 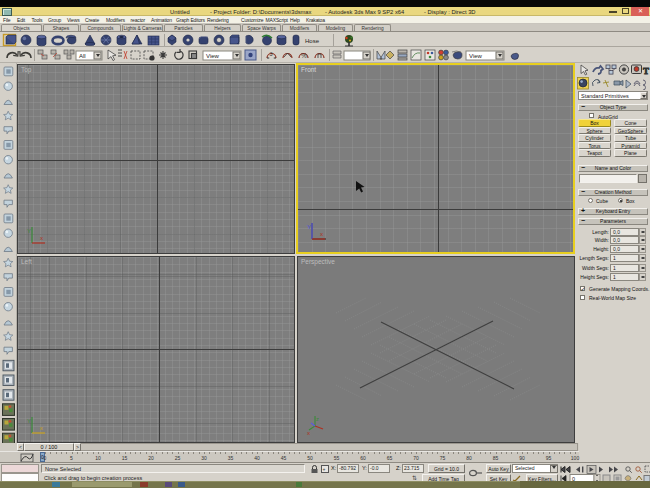 I want to click on svg-text: Hose, so click(x=312, y=41).